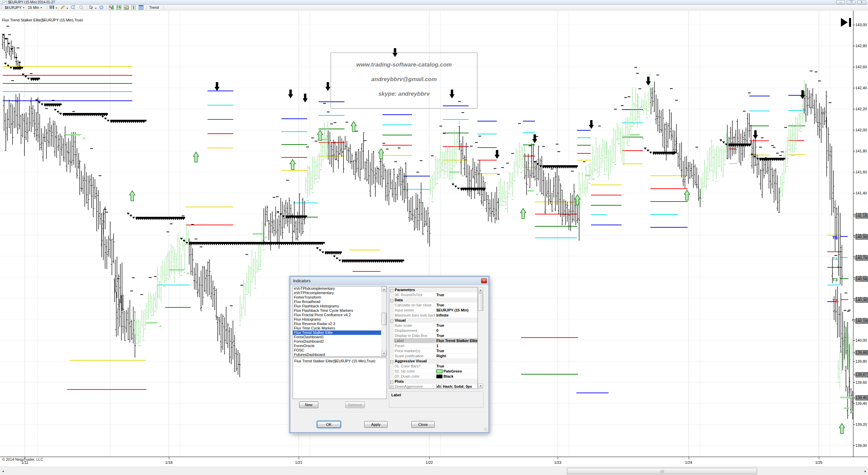 The image size is (868, 475). Describe the element at coordinates (486, 430) in the screenshot. I see `dialog-resize-grip` at that location.